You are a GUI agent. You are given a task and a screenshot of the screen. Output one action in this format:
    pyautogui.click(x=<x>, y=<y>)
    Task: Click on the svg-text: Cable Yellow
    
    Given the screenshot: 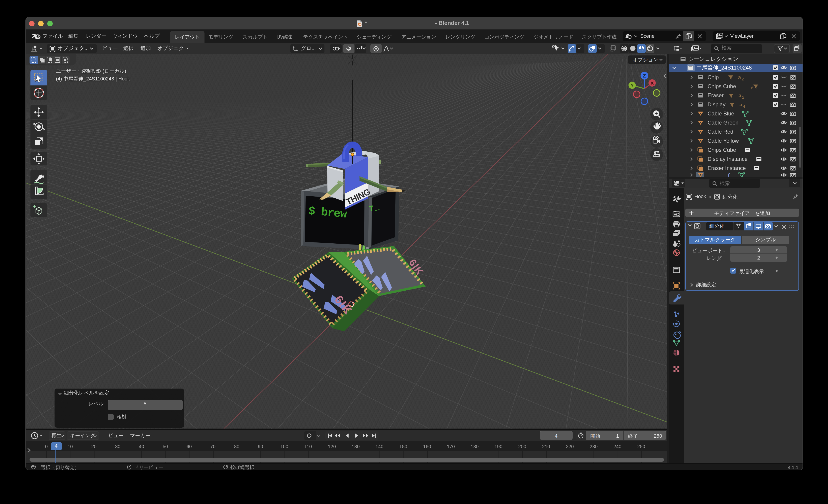 What is the action you would take?
    pyautogui.click(x=723, y=141)
    